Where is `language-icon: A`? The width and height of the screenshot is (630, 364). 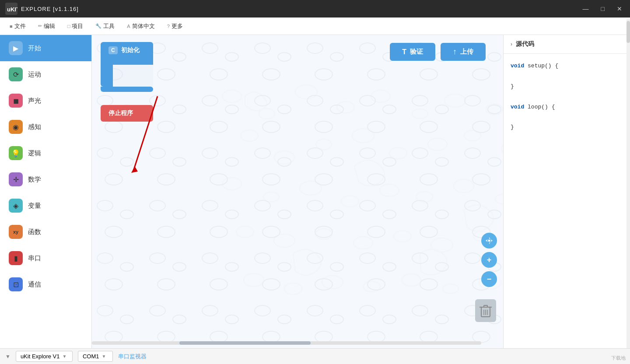
language-icon: A is located at coordinates (129, 26).